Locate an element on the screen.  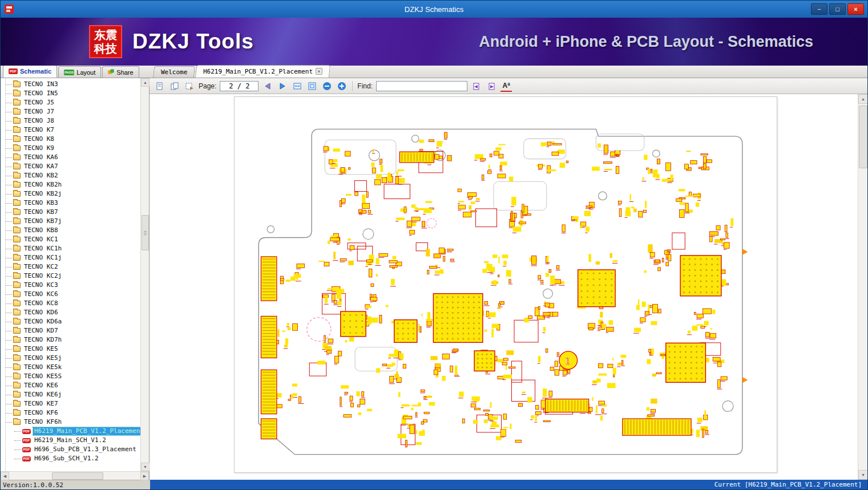
sidebar-tree: TECNO IN3TECNO IN5TECNO J5TECNO J7TECNO … is located at coordinates (71, 275).